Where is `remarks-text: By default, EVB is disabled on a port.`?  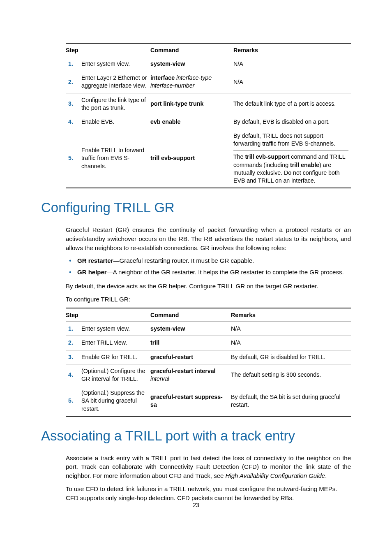
remarks-text: By default, EVB is disabled on a port. is located at coordinates (292, 122).